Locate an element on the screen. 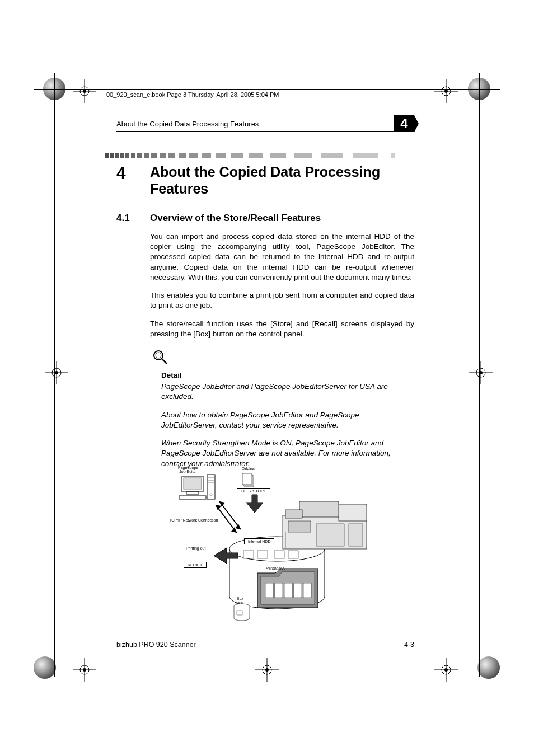 Image resolution: width=534 pixels, height=756 pixels. diagram-label-personal: Personal A is located at coordinates (275, 569).